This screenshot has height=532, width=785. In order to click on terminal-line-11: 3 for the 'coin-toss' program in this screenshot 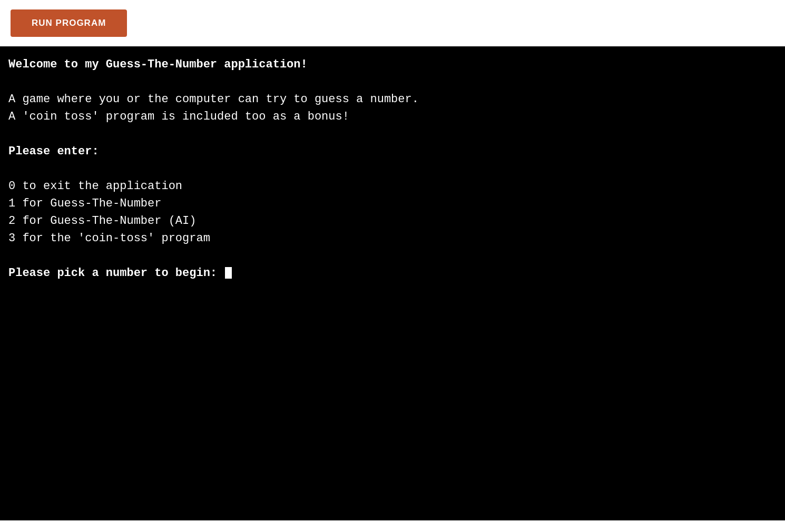, I will do `click(392, 238)`.